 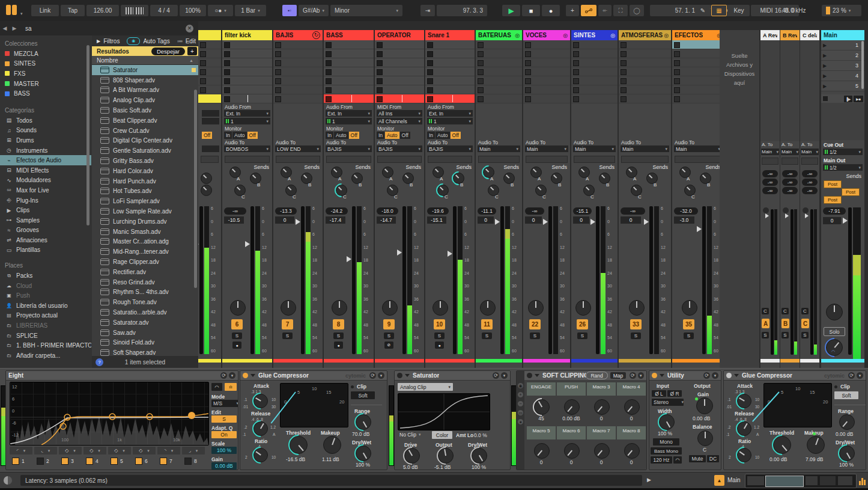 What do you see at coordinates (225, 403) in the screenshot?
I see `mode-chooser: M/S▾` at bounding box center [225, 403].